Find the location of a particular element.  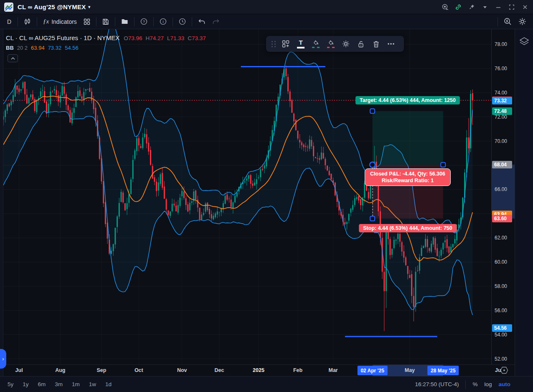

pin-icon is located at coordinates (472, 7).